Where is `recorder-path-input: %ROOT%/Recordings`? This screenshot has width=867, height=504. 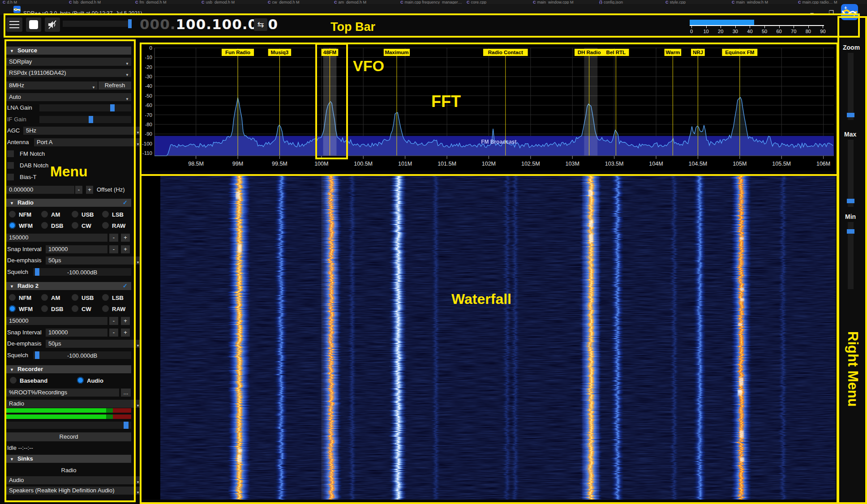
recorder-path-input: %ROOT%/Recordings is located at coordinates (63, 393).